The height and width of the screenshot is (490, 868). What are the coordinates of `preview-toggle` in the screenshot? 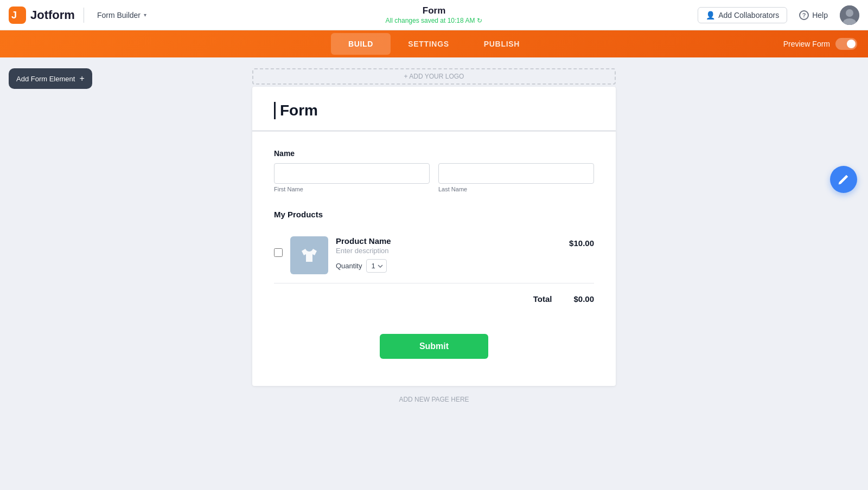 It's located at (846, 44).